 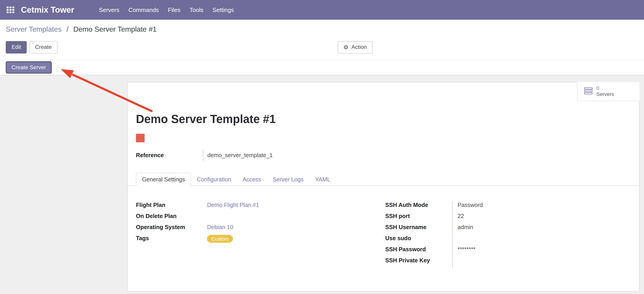 I want to click on tab-general-settings: General Settings, so click(x=164, y=179).